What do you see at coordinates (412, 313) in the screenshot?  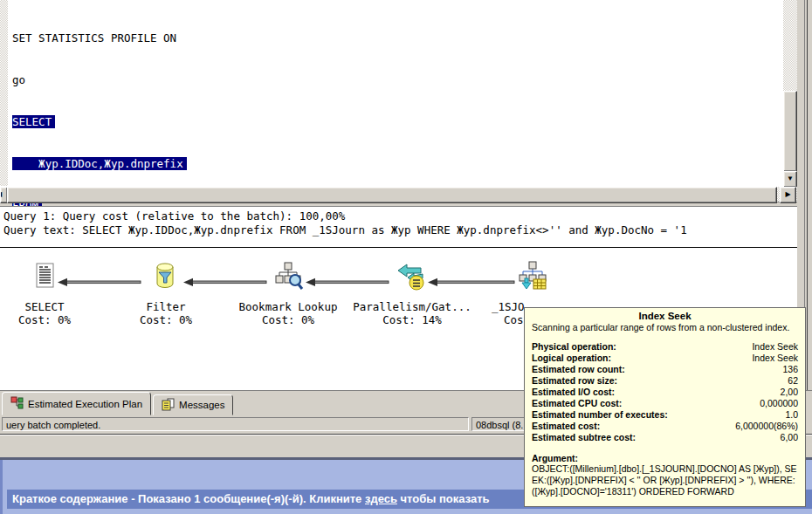 I see `plan-node-label: Parallelism/Gat...Cost: 14%` at bounding box center [412, 313].